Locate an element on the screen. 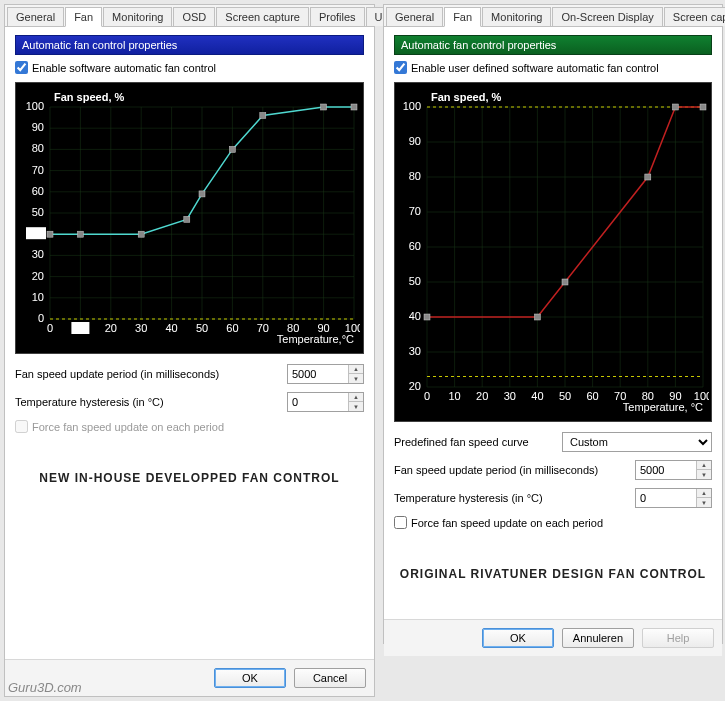  curve-preset-label: Predefined fan speed curve is located at coordinates (462, 442).